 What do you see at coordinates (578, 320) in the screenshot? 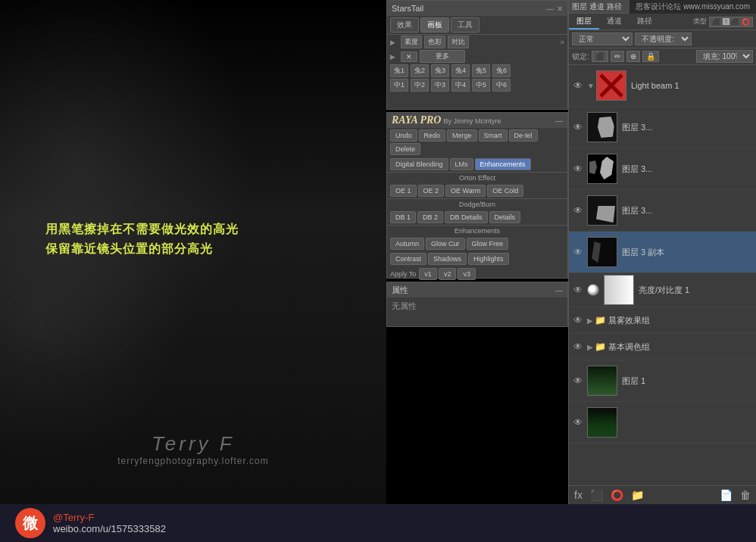
I see `visibility-icon-morning: 👁` at bounding box center [578, 320].